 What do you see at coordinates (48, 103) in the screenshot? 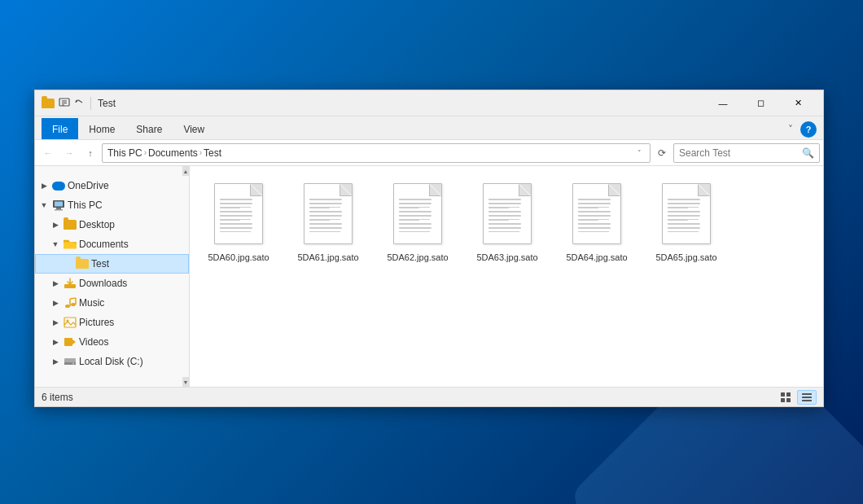
I see `window-folder-icon` at bounding box center [48, 103].